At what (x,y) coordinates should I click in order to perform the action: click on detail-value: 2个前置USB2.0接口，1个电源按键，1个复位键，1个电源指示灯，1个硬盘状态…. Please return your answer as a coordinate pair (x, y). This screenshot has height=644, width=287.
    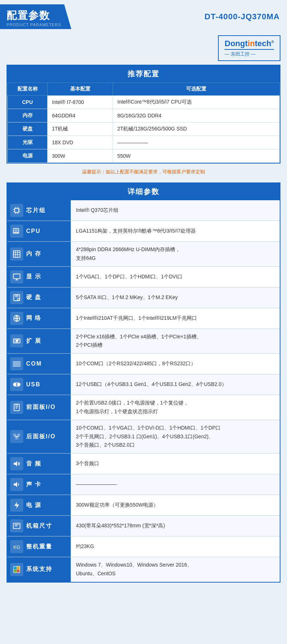
    Looking at the image, I should click on (175, 407).